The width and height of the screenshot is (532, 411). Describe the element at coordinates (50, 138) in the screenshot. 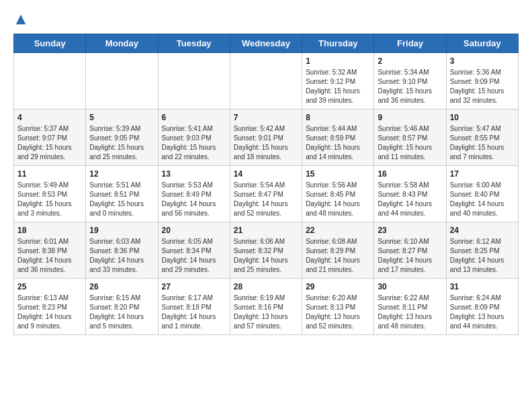

I see `calendar-day-cell: 4Sunrise: 5:37 AM Sunset: 9:07 PM Daylig…` at that location.